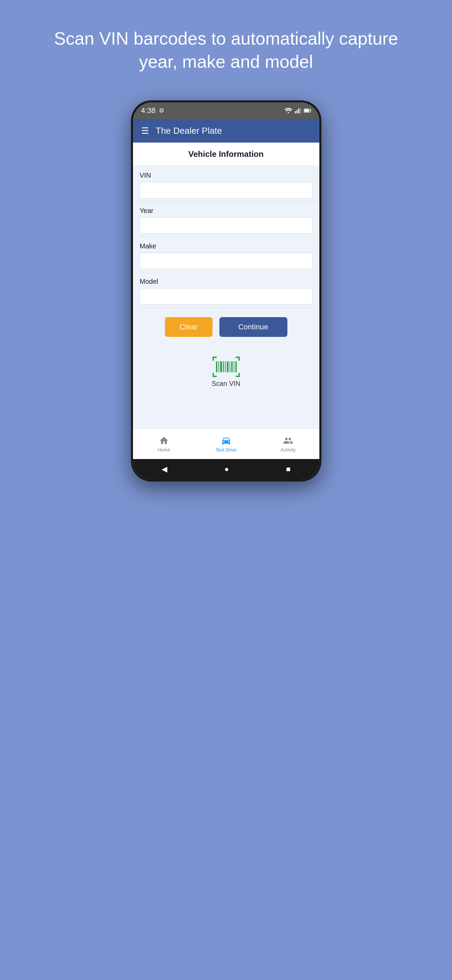 Image resolution: width=452 pixels, height=980 pixels. Describe the element at coordinates (164, 441) in the screenshot. I see `home-icon` at that location.